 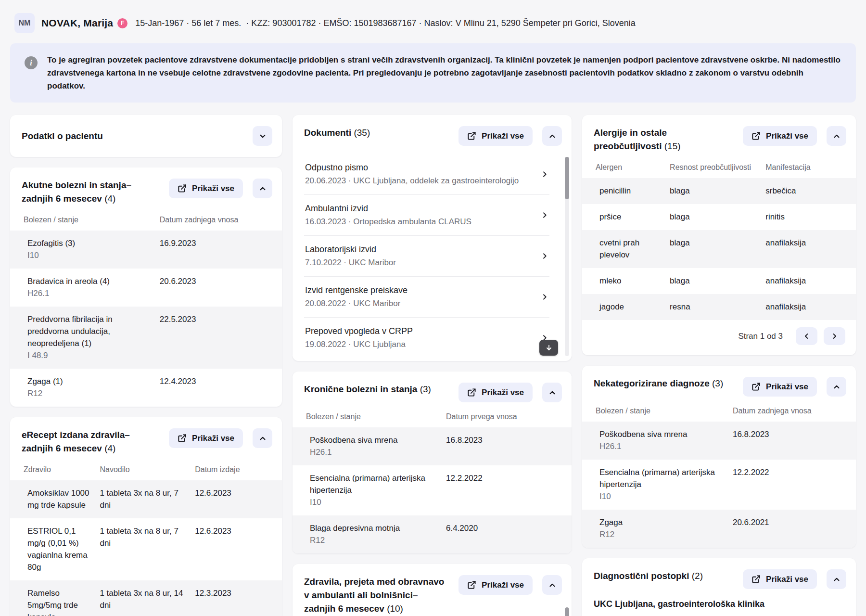 I want to click on table-row: Poškodbena siva mrenaH26.1 16.8.2023, so click(x=432, y=447).